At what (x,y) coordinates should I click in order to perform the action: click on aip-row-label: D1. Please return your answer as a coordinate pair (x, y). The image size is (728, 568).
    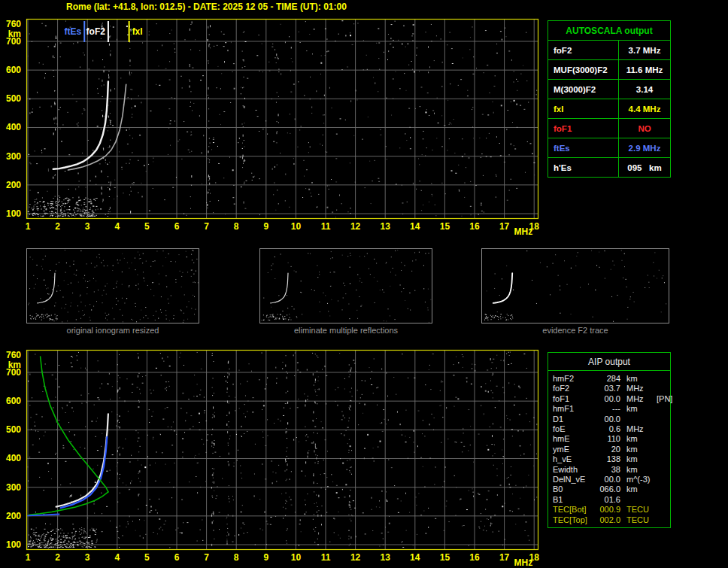
    Looking at the image, I should click on (575, 420).